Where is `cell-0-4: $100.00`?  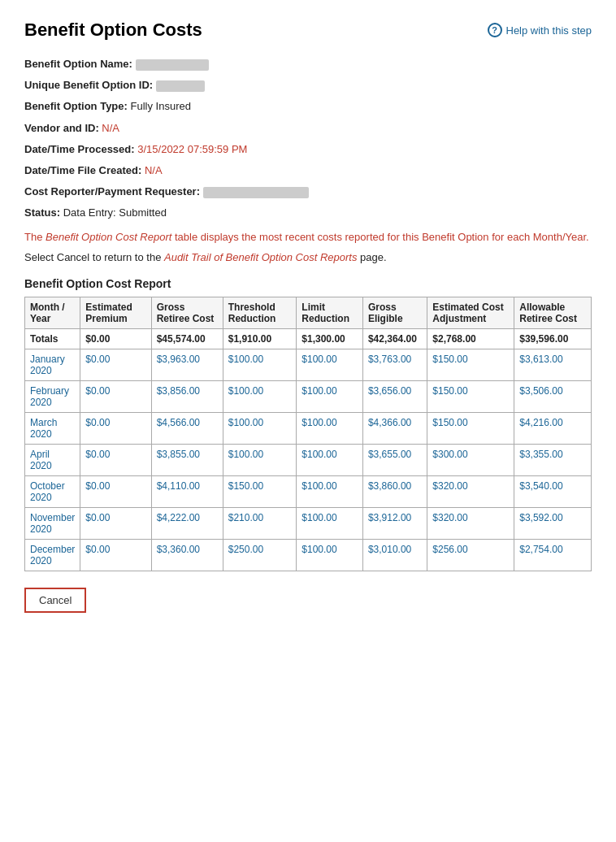 cell-0-4: $100.00 is located at coordinates (330, 364).